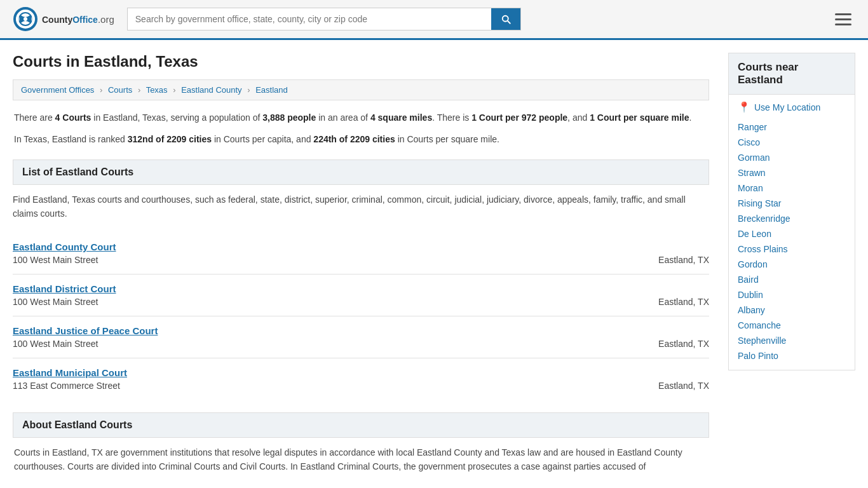 The height and width of the screenshot is (488, 868). What do you see at coordinates (434, 20) in the screenshot?
I see `site-header: CountyOffice.org` at bounding box center [434, 20].